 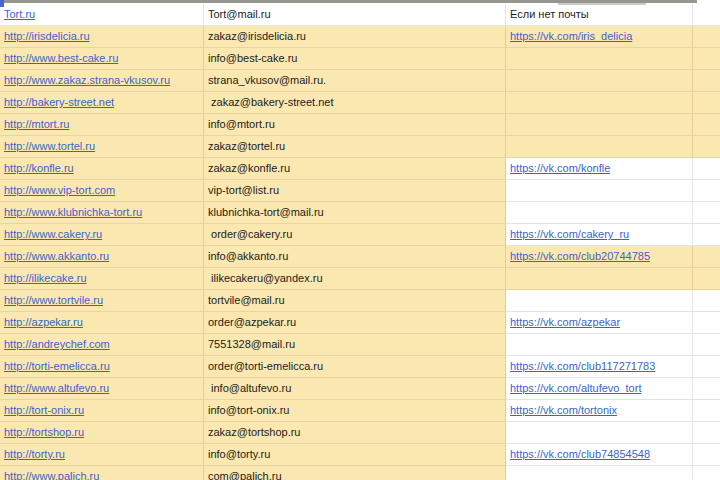 I want to click on cell-url: http://www.klubnichka-tort.ru, so click(x=102, y=213).